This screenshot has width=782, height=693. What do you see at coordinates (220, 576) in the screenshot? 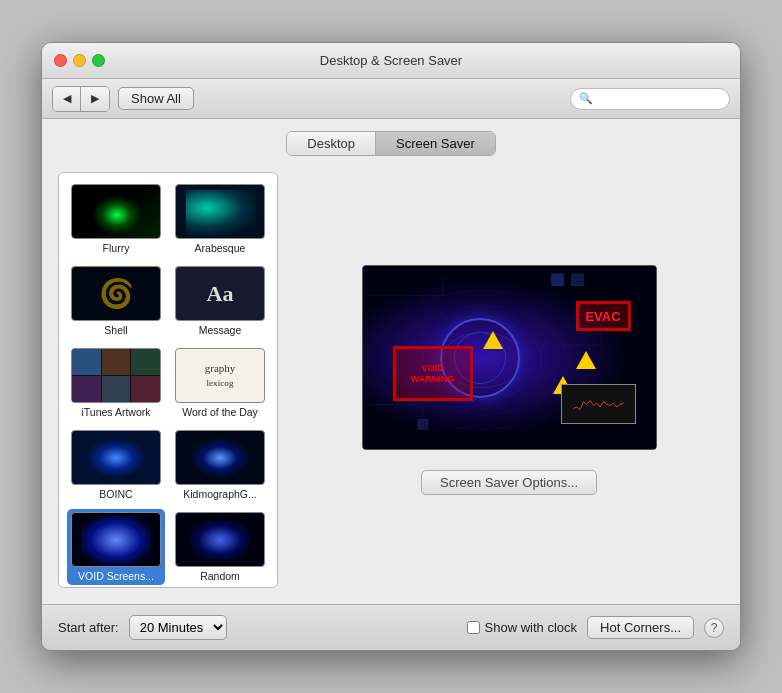
I see `ss-label-random: Random` at bounding box center [220, 576].